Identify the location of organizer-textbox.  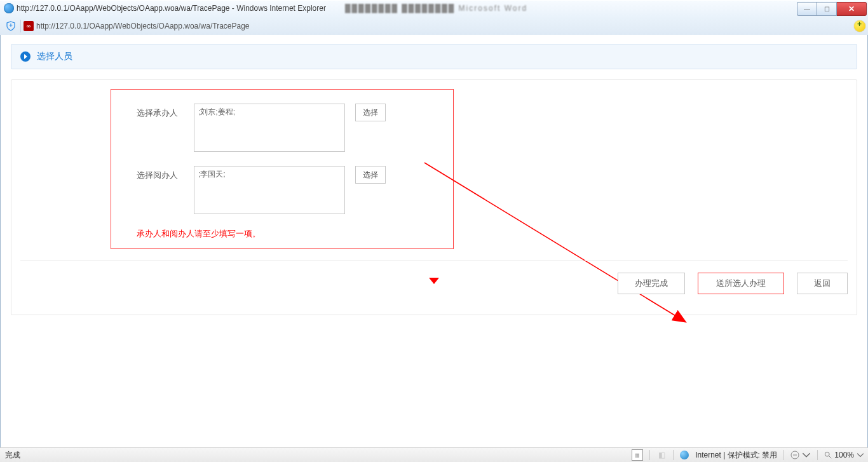
(269, 128).